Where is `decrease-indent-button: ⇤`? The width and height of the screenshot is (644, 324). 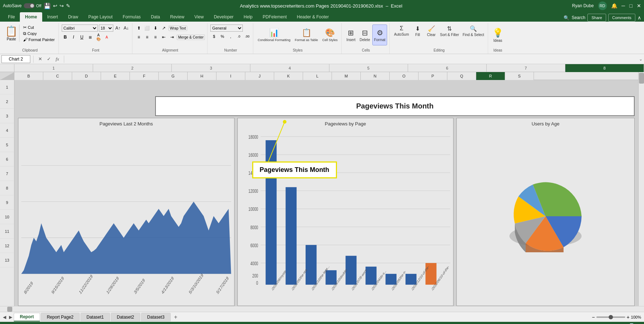 decrease-indent-button: ⇤ is located at coordinates (164, 37).